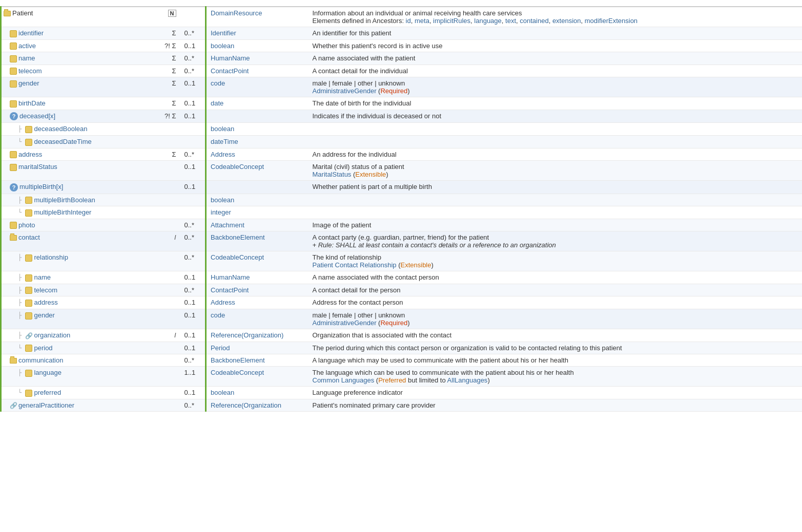 This screenshot has height=532, width=802. I want to click on desc-text: Language preference indicator, so click(358, 392).